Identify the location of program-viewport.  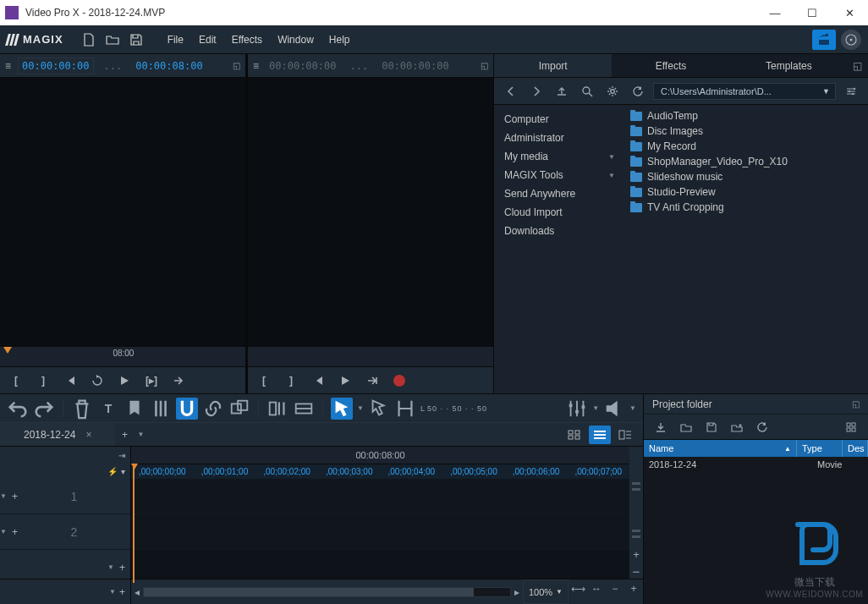
(371, 211).